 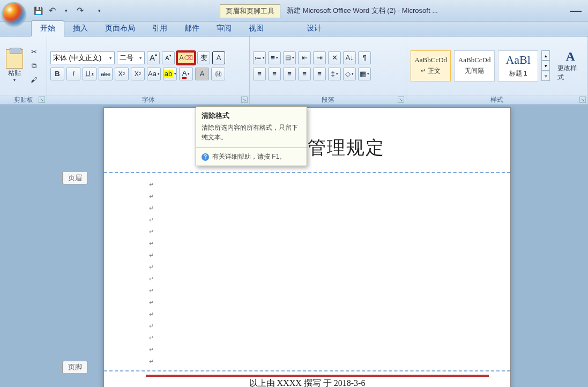 I want to click on tab-view: 视图, so click(x=256, y=28).